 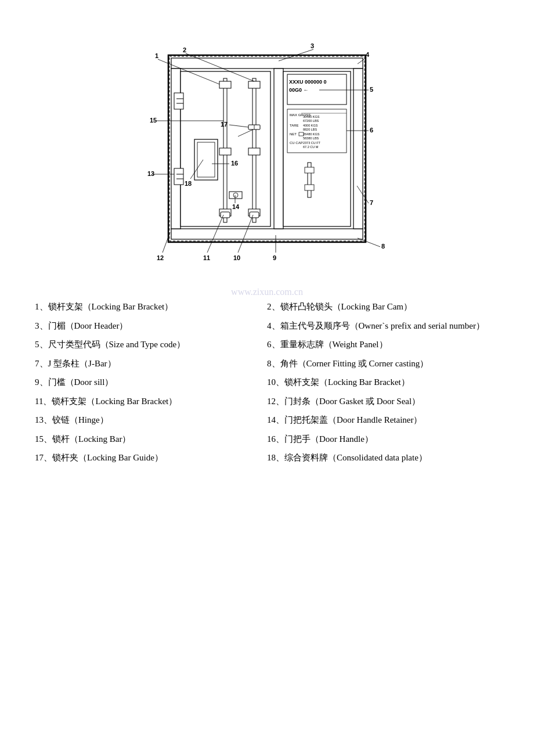 What do you see at coordinates (383, 402) in the screenshot?
I see `legend-item-12: 12、门封条（Door Gasket 或 Door Seal）` at bounding box center [383, 402].